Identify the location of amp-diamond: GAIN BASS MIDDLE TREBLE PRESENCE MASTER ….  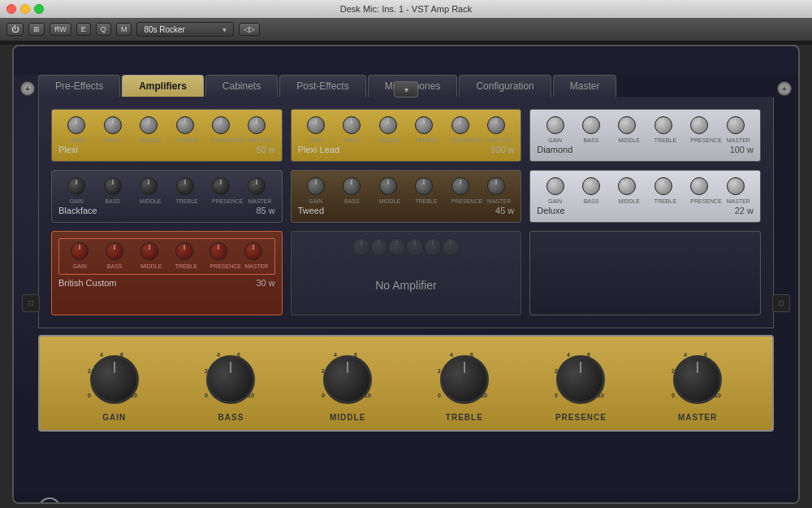
(645, 135).